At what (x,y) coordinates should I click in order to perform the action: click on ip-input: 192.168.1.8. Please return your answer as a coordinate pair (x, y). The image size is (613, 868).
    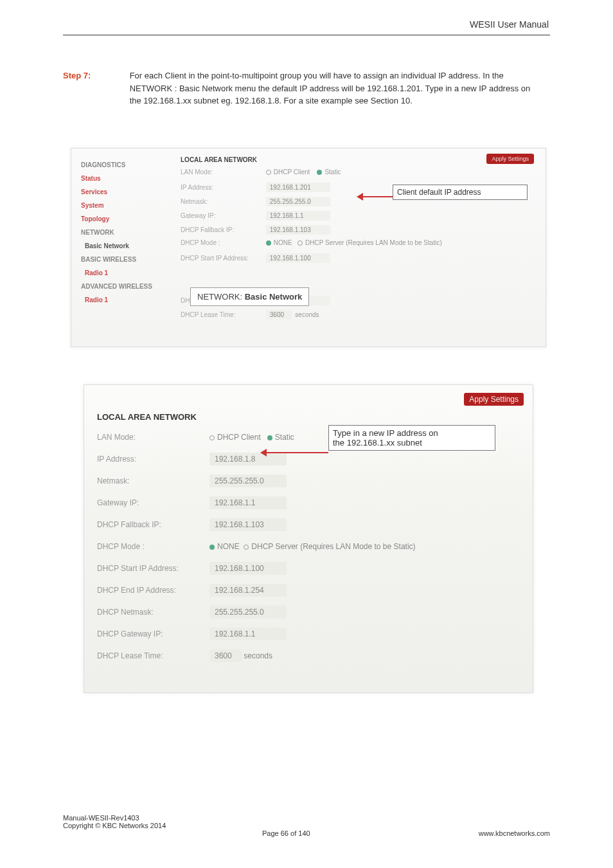
    Looking at the image, I should click on (248, 459).